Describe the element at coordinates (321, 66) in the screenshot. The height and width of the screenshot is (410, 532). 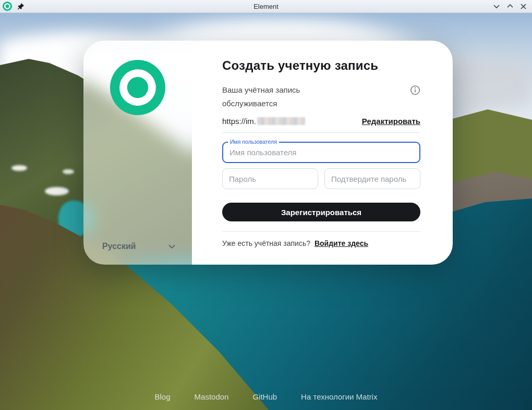
I see `page-title: Создать учетную запись` at that location.